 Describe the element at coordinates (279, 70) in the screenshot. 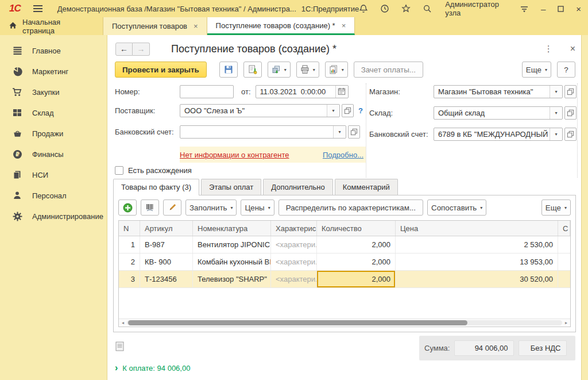

I see `create-based-on-button: ▾` at that location.